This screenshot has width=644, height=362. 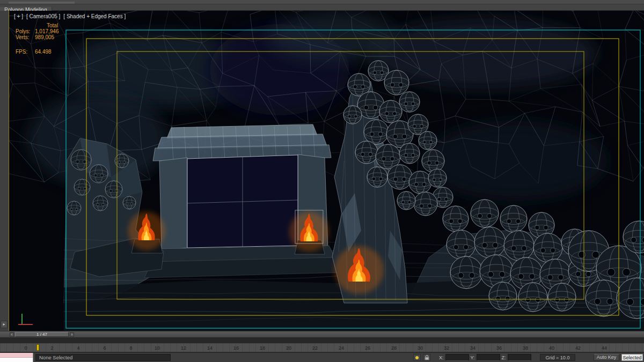 I want to click on mini-listener-script-pane, so click(x=16, y=360).